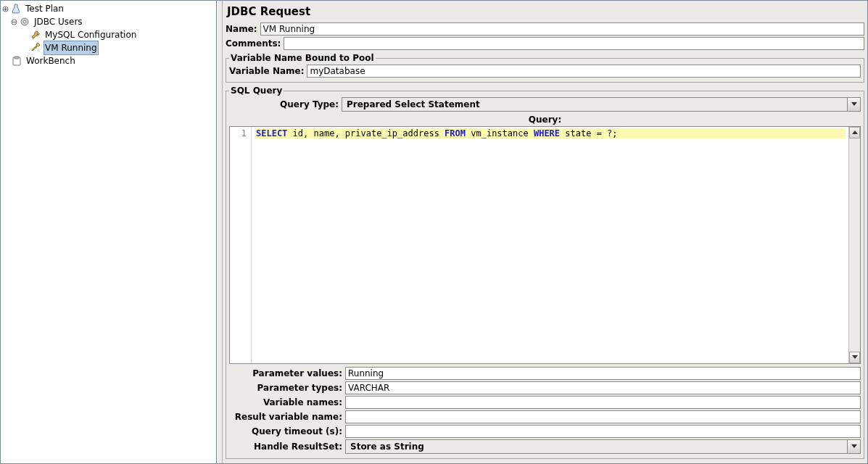  Describe the element at coordinates (603, 447) in the screenshot. I see `handle-resultset-select: Store as String` at that location.